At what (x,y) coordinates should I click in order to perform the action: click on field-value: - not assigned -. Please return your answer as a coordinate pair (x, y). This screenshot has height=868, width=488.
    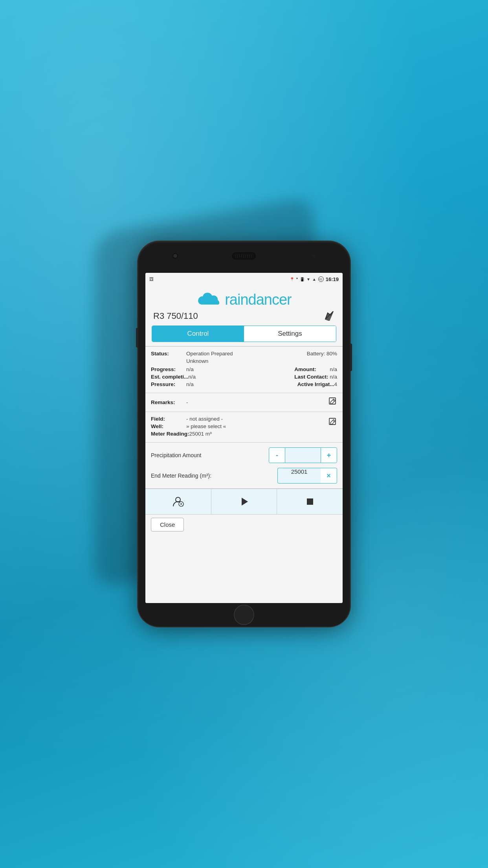
    Looking at the image, I should click on (262, 419).